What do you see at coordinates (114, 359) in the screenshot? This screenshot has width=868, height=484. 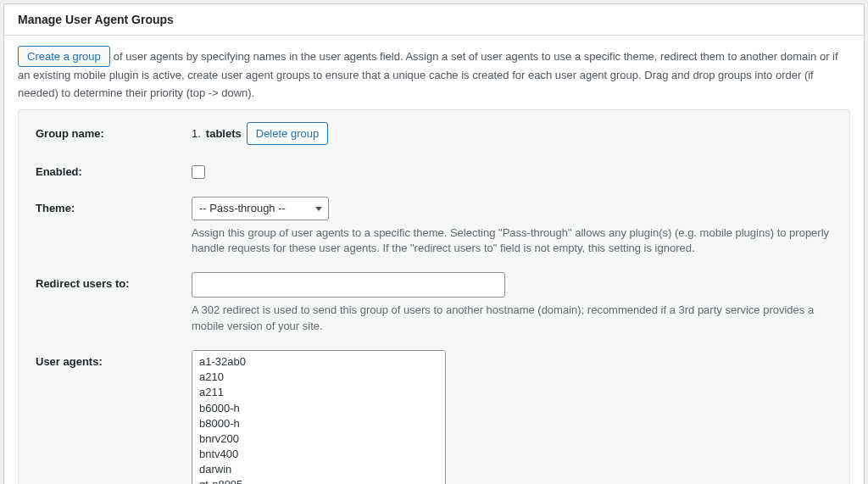 I see `label-user-agents: User agents:` at bounding box center [114, 359].